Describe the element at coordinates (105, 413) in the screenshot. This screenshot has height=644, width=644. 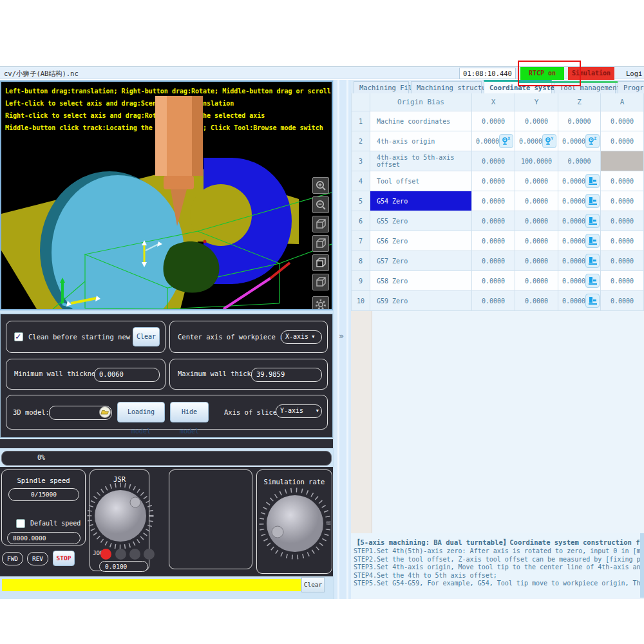
I see `folder-open-icon` at that location.